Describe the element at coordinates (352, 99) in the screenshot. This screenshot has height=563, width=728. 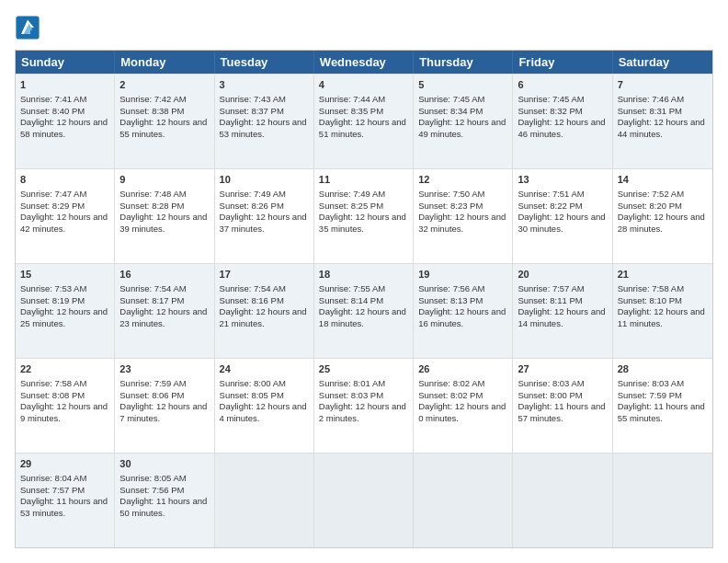
I see `sunrise: Sunrise: 7:44 AM` at that location.